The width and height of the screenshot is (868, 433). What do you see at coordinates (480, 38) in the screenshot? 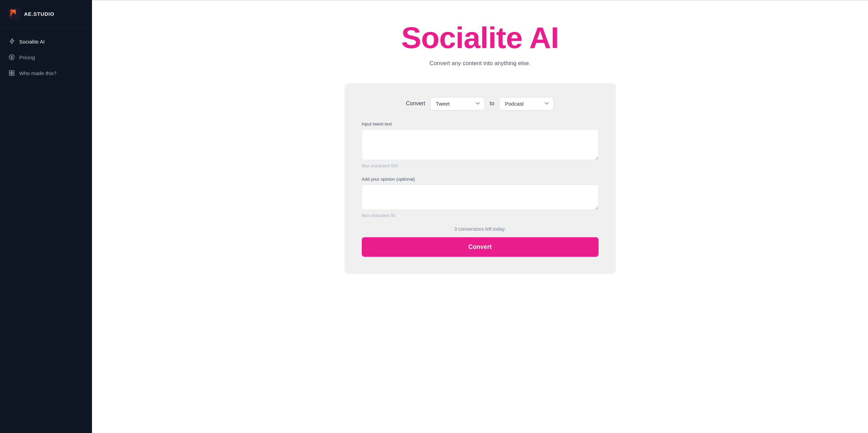
I see `page-title: Socialite AI` at bounding box center [480, 38].